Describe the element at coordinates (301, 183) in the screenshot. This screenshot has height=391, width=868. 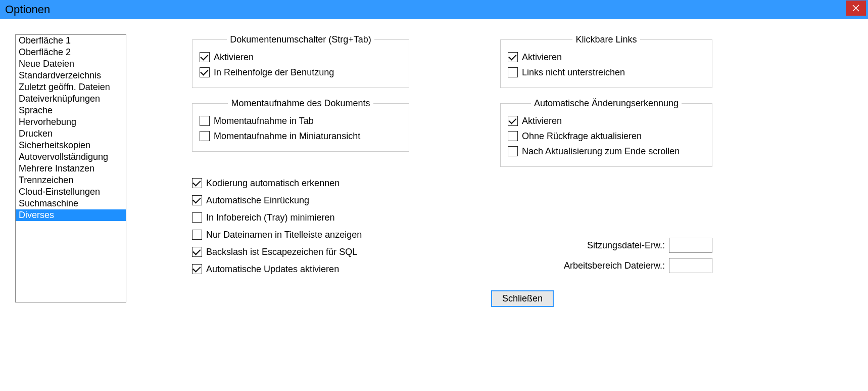
I see `standalone-row: Kodierung automatisch erkennen` at that location.